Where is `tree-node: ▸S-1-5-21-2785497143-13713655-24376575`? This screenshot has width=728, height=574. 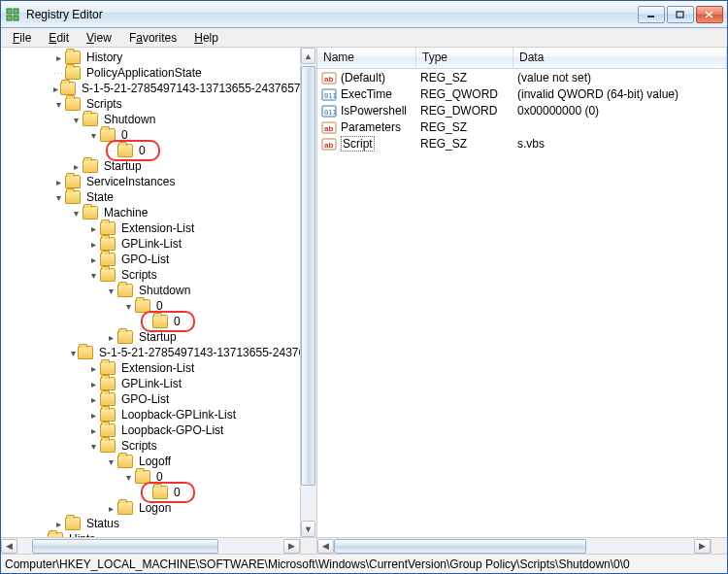 tree-node: ▸S-1-5-21-2785497143-13713655-24376575 is located at coordinates (150, 88).